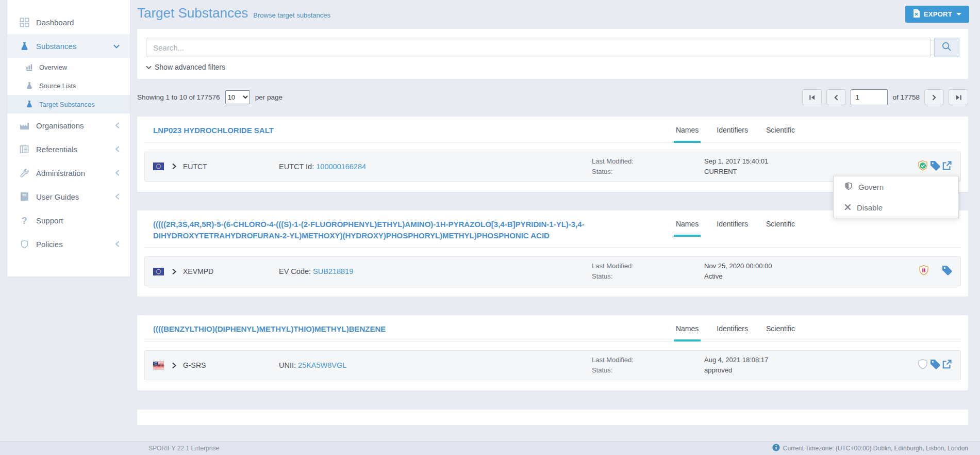  Describe the element at coordinates (811, 360) in the screenshot. I see `last-modified-value: Aug 4, 2021 18:08:17` at that location.